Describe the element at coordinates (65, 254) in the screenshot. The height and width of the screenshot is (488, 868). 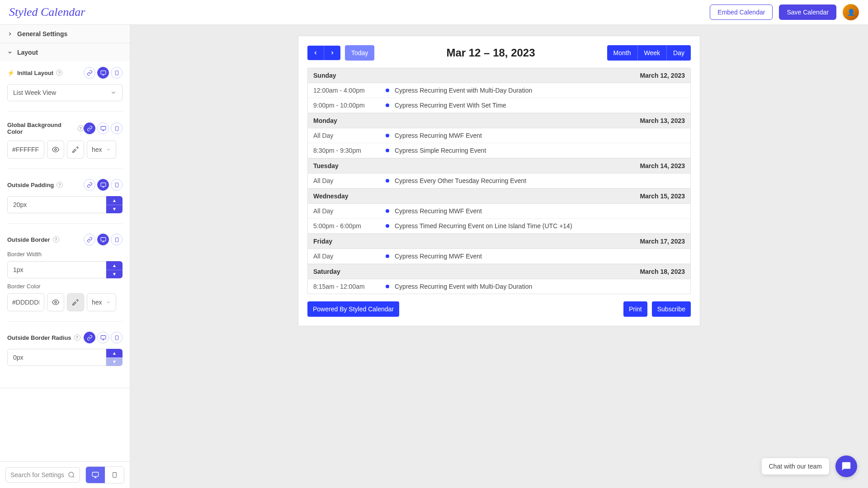
I see `sublabel: Border Width` at that location.